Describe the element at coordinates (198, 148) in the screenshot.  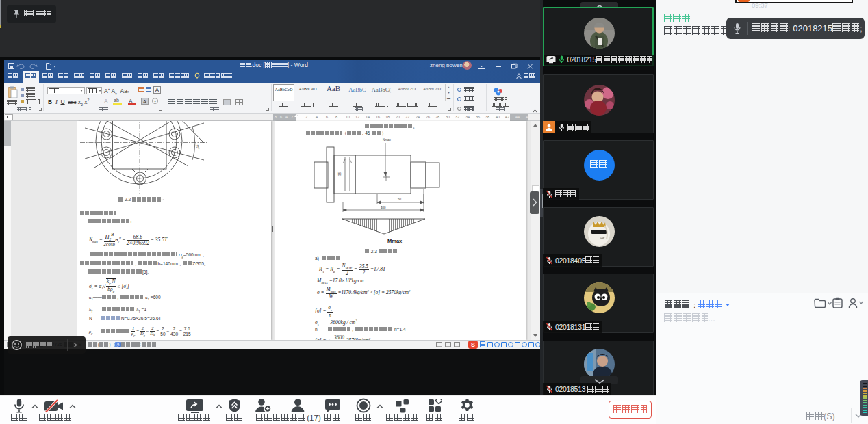
I see `svg-text: 15°` at that location.